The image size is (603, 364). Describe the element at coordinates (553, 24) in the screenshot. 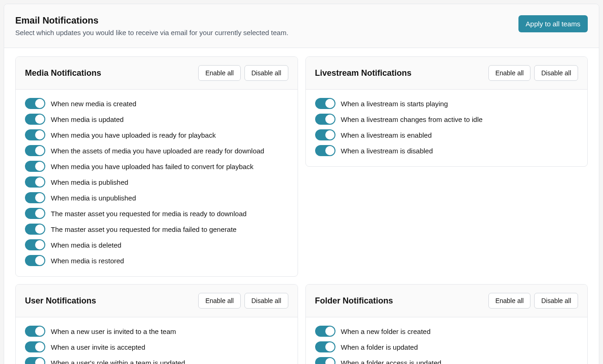

I see `apply-to-all-teams-button: Apply to all teams` at that location.